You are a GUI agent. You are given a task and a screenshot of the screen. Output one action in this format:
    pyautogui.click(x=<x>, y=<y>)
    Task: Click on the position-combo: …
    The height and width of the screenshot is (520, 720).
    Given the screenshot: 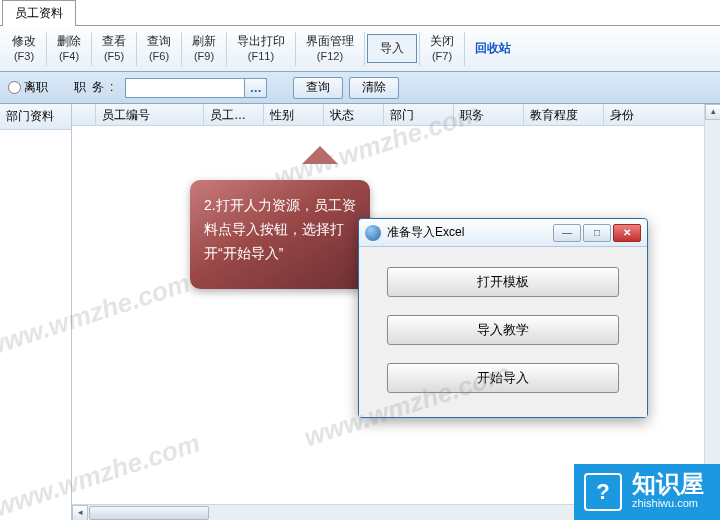 What is the action you would take?
    pyautogui.click(x=196, y=88)
    